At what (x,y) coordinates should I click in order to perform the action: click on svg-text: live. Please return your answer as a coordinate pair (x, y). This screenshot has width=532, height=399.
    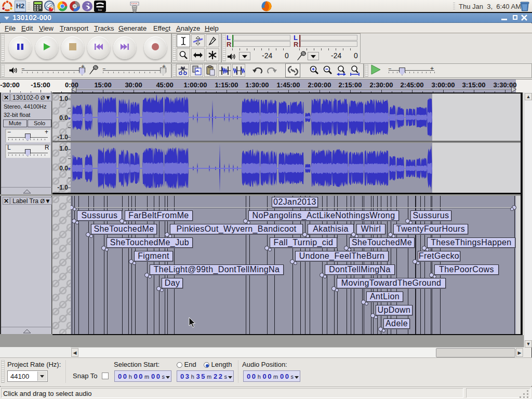
    Looking at the image, I should click on (100, 10).